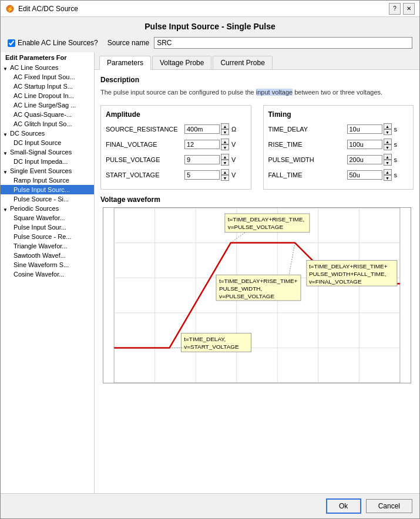 The width and height of the screenshot is (420, 519). Describe the element at coordinates (47, 58) in the screenshot. I see `sidebar-header: Edit Parameters For` at that location.